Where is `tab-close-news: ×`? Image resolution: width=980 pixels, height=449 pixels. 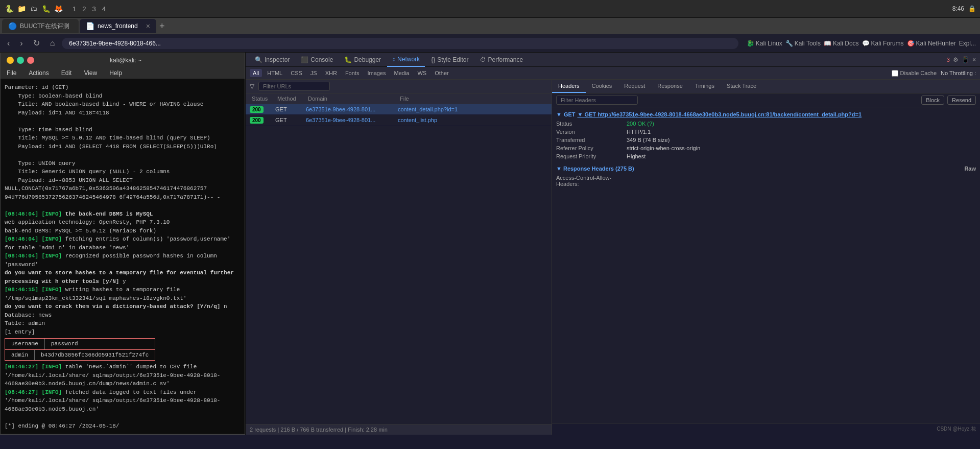 tab-close-news: × is located at coordinates (148, 26).